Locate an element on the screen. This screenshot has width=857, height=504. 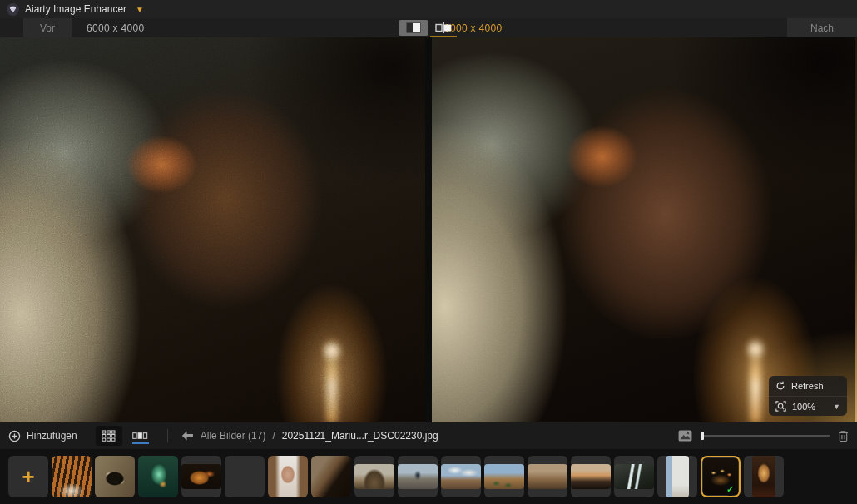
thumbnail-size-controls is located at coordinates (764, 436).